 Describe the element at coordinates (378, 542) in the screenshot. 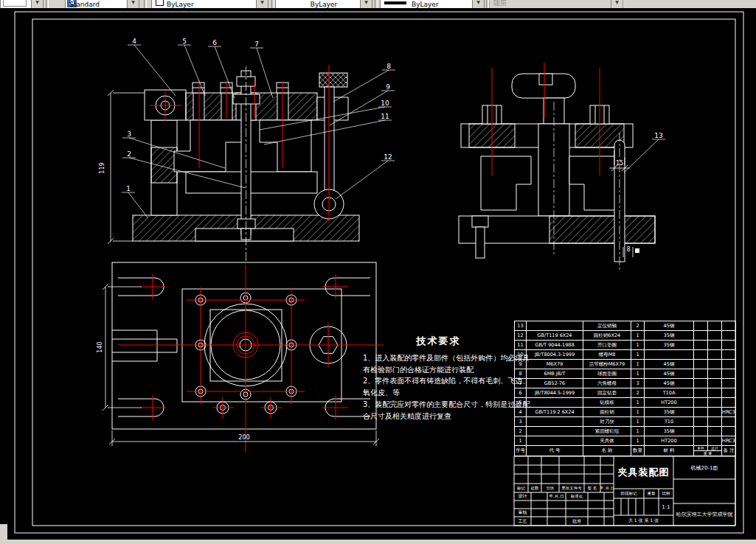

I see `status-bar` at that location.